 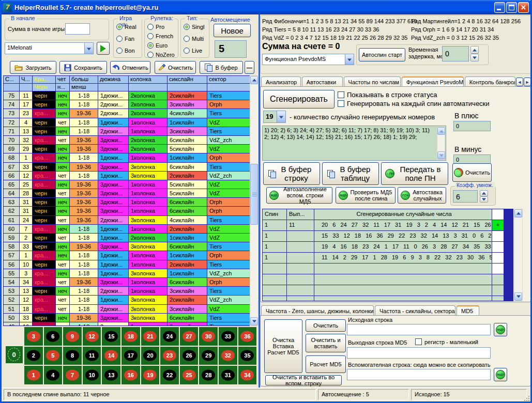 I want to click on buffer-table-button: В буфер таблицу, so click(x=351, y=174).